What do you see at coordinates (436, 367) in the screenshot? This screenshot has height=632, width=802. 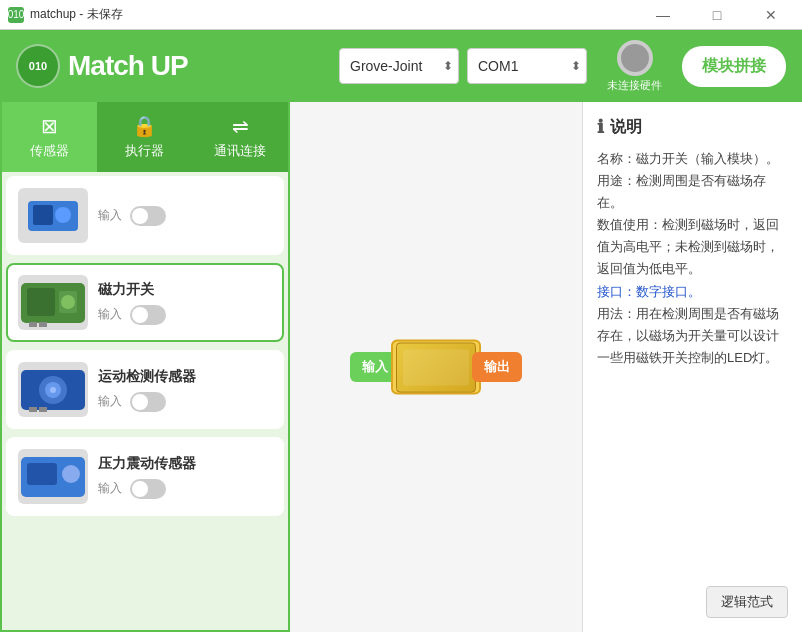 I see `pcb-board` at bounding box center [436, 367].